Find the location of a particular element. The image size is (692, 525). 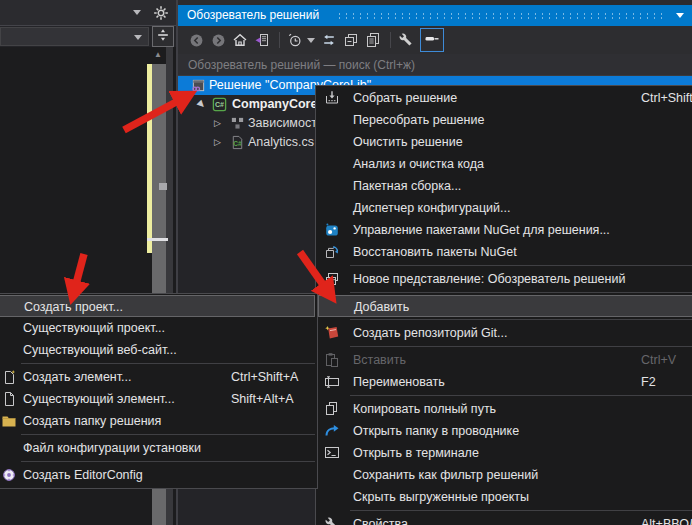

new-view-icon is located at coordinates (332, 279).